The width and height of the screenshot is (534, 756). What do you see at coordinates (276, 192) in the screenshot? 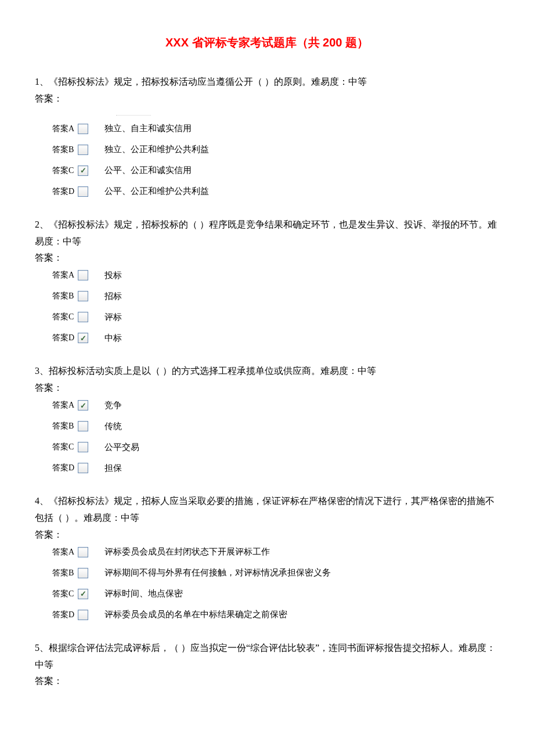
I see `option-row: 答案D公平、公正和维护公共利益` at bounding box center [276, 192].